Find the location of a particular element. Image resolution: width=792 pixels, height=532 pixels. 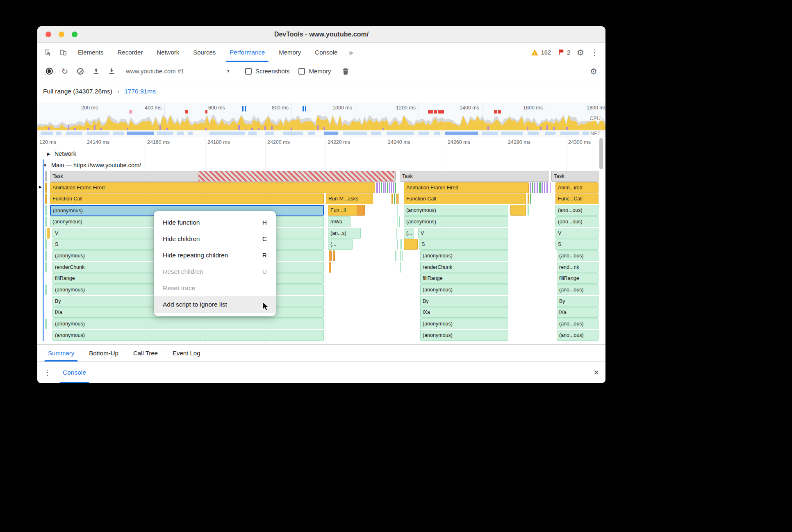

overview-range-handle-right is located at coordinates (304, 109).